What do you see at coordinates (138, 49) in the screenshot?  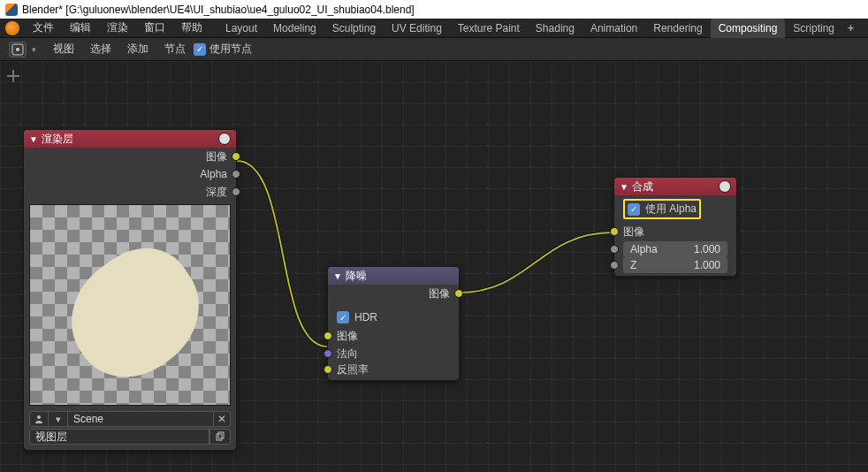 I see `menu-add: 添加` at bounding box center [138, 49].